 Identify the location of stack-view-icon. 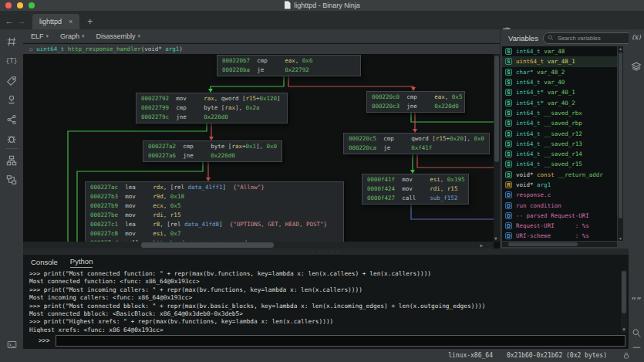
(636, 66).